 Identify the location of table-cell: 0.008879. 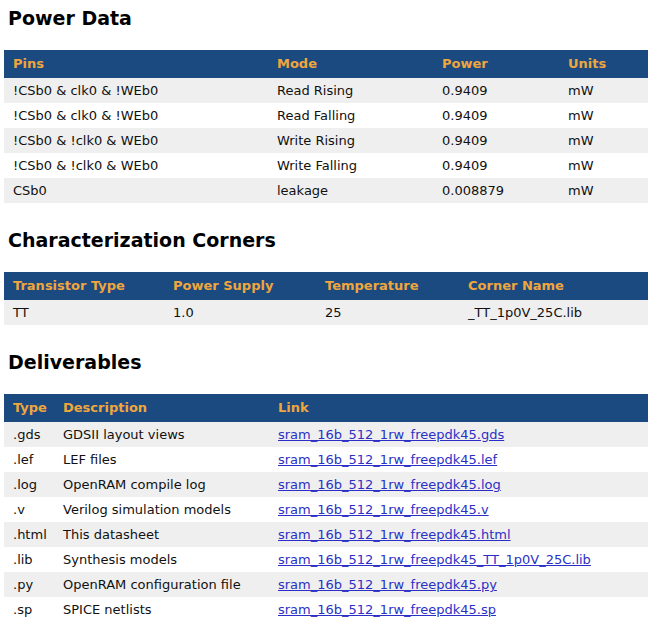
(496, 190).